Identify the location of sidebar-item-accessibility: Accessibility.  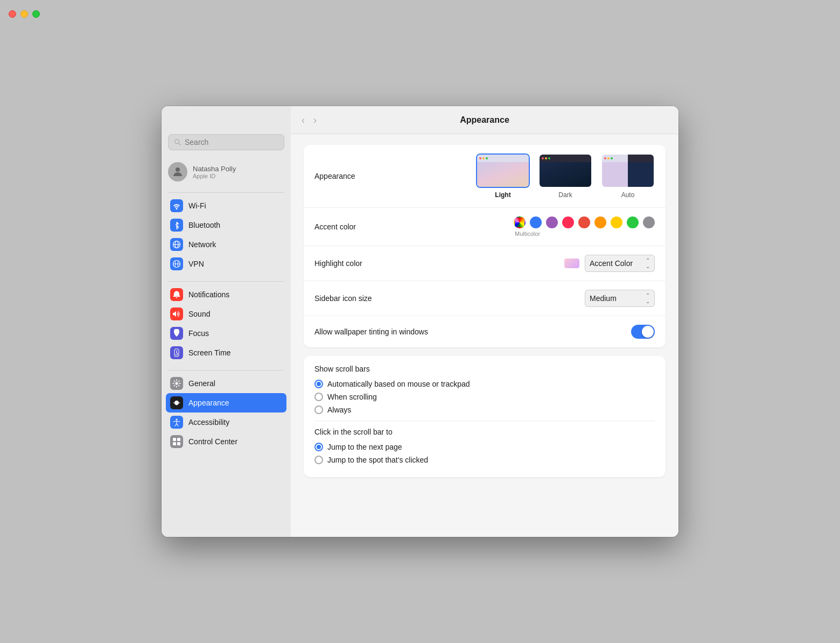
(226, 422).